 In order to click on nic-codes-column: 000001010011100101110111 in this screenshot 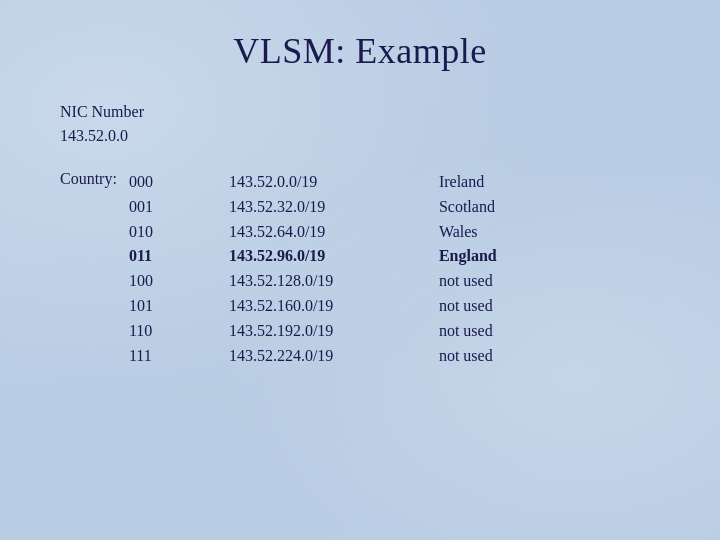, I will do `click(159, 269)`.